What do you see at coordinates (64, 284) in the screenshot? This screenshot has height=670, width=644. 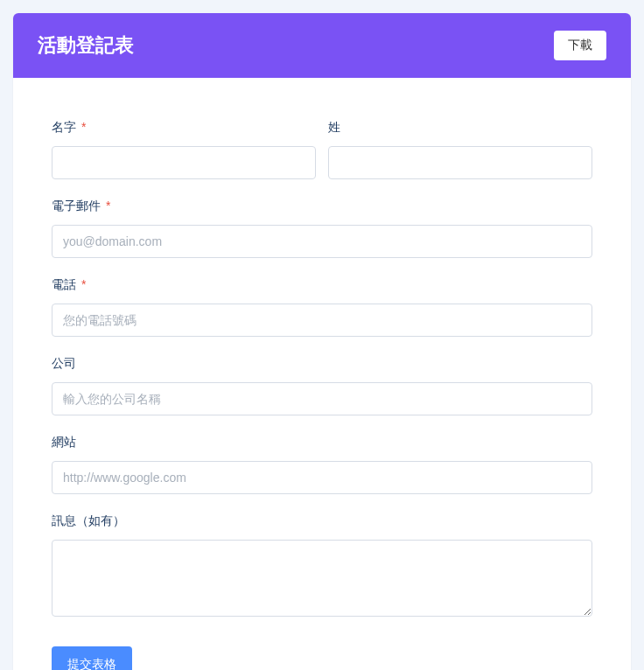 I see `phone-label-text: 電話` at bounding box center [64, 284].